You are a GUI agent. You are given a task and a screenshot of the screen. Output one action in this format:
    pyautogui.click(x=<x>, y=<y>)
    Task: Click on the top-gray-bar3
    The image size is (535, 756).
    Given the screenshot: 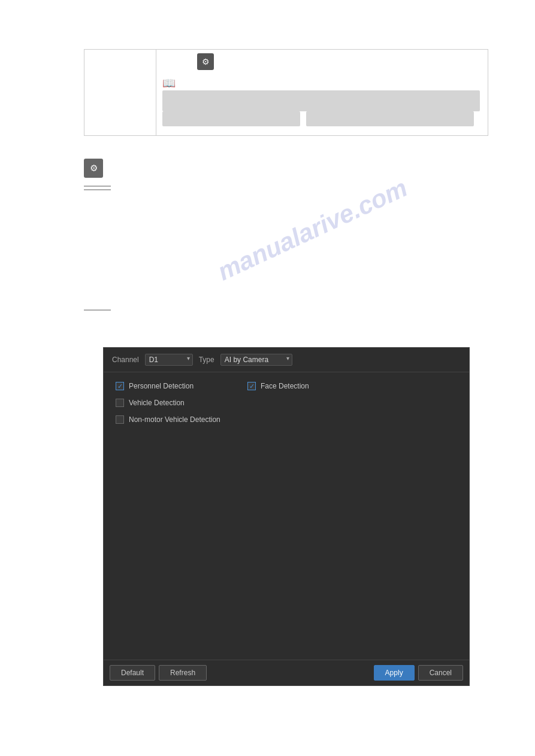 What is the action you would take?
    pyautogui.click(x=390, y=119)
    